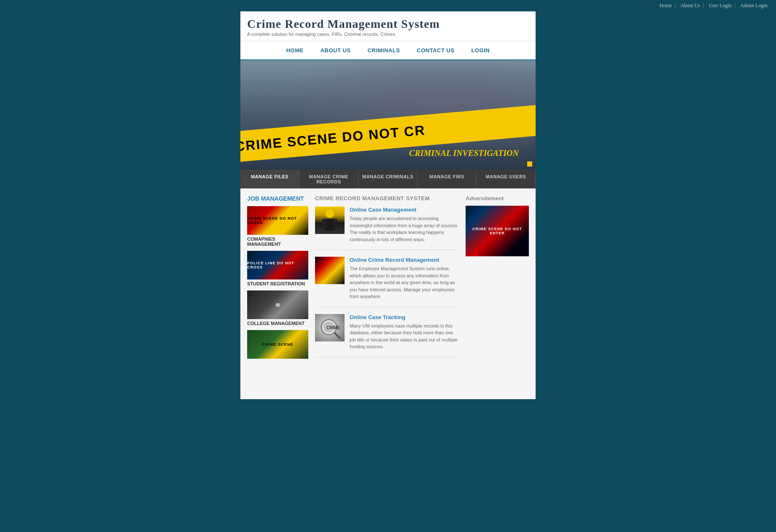 This screenshot has height=532, width=776. Describe the element at coordinates (404, 225) in the screenshot. I see `article-content-case: Online Case Management Today people are …` at that location.